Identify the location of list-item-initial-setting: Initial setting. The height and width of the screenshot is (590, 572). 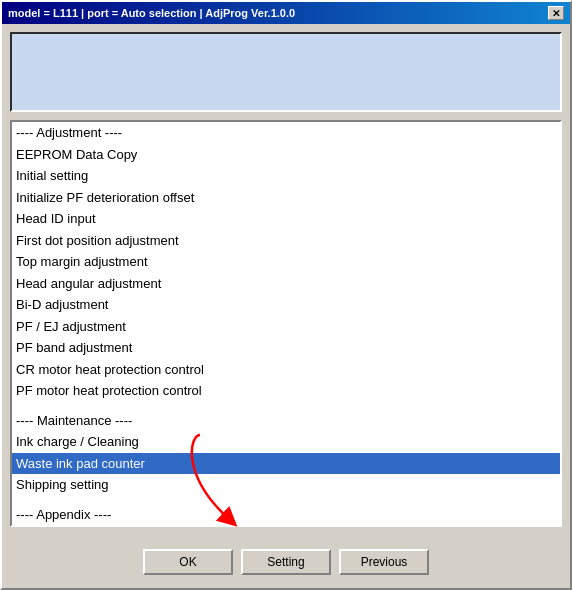
(286, 176).